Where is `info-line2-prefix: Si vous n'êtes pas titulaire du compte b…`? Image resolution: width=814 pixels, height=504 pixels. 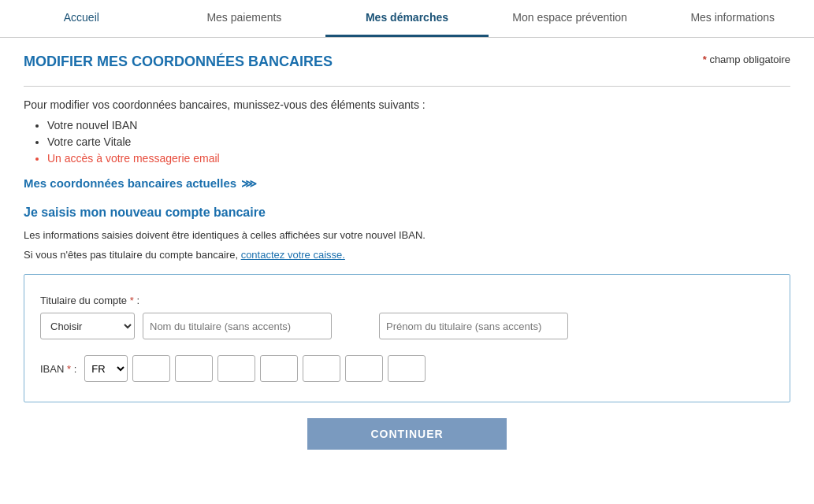 info-line2-prefix: Si vous n'êtes pas titulaire du compte b… is located at coordinates (132, 255).